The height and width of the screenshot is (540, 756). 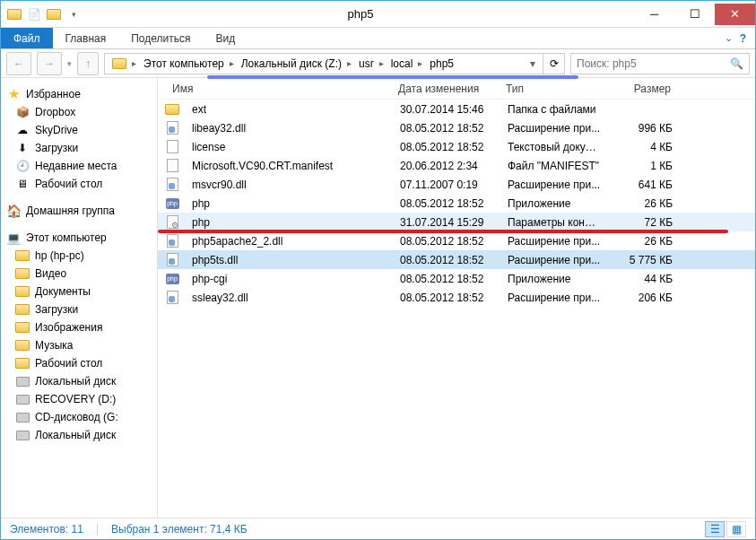 What do you see at coordinates (366, 64) in the screenshot?
I see `crumb-usr: usr` at bounding box center [366, 64].